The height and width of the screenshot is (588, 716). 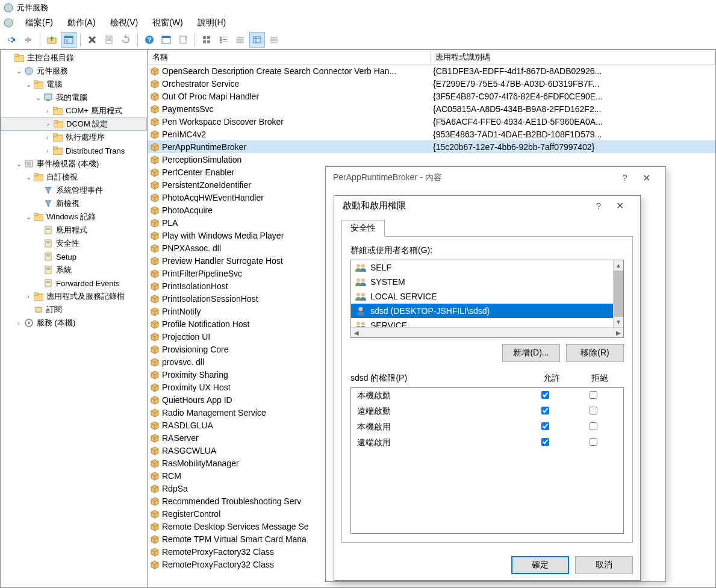 I want to click on tree-custom-views: ⌄ 自訂檢視, so click(x=73, y=177).